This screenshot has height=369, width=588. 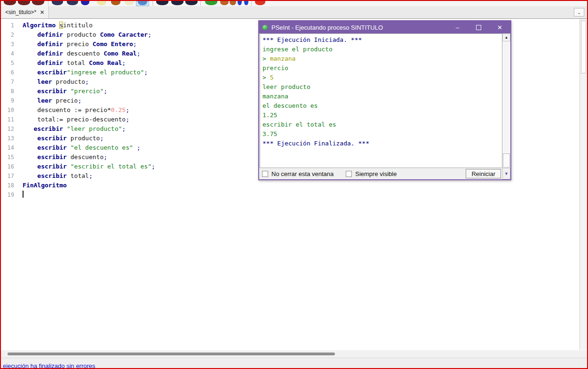 What do you see at coordinates (583, 184) in the screenshot?
I see `editor-vertical-scrollbar` at bounding box center [583, 184].